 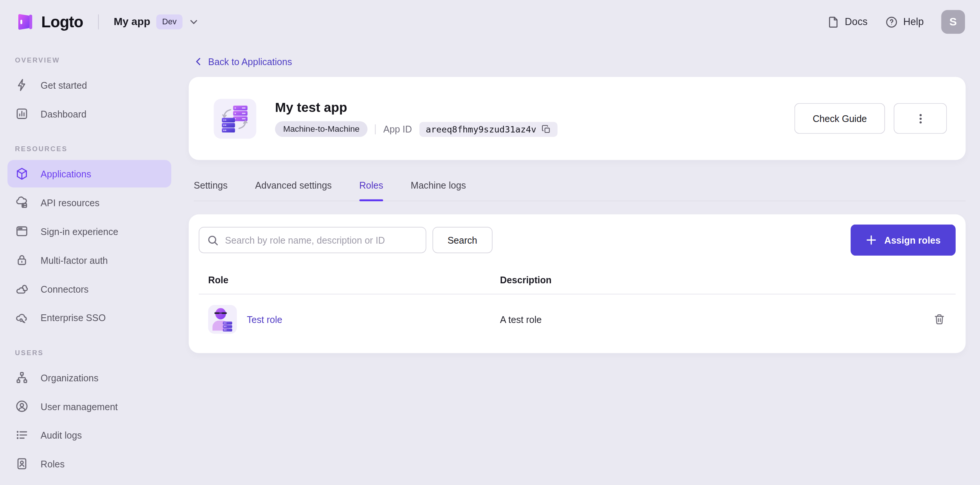 I want to click on role-name-link: Test role, so click(x=265, y=319).